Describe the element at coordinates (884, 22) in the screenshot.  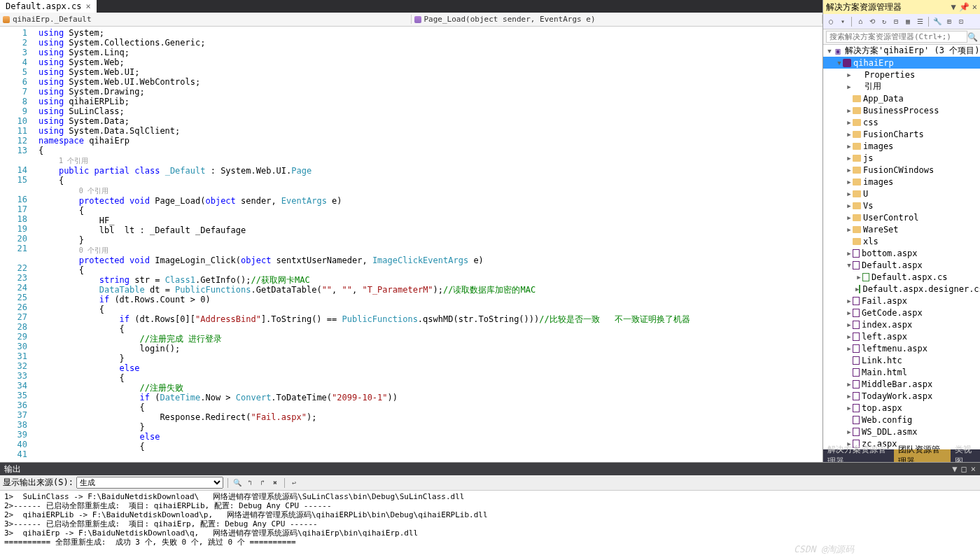
I see `refresh-icon: ↻` at that location.